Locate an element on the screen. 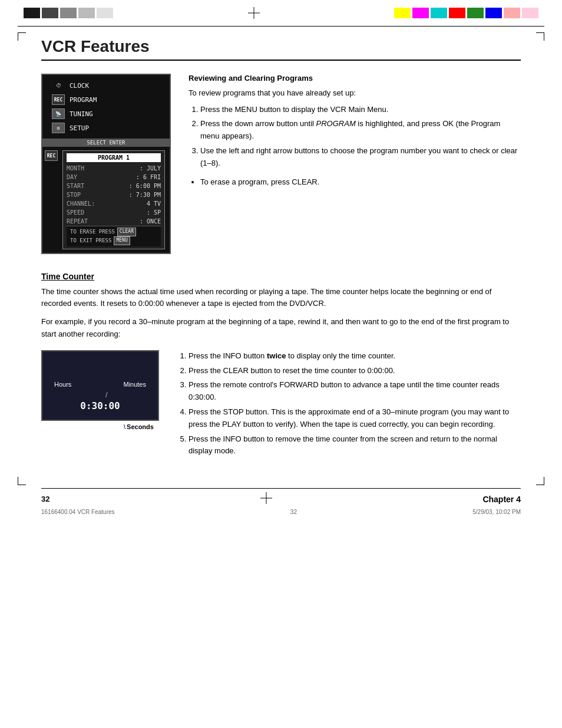 This screenshot has height=728, width=562. speed-label: SPEED is located at coordinates (75, 212).